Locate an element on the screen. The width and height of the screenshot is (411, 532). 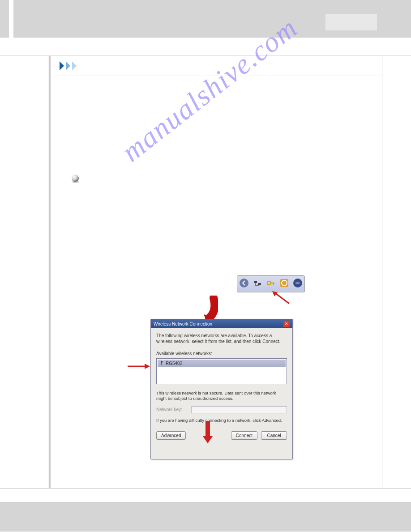
help-text: If you are having difficulty connecting … is located at coordinates (222, 420).